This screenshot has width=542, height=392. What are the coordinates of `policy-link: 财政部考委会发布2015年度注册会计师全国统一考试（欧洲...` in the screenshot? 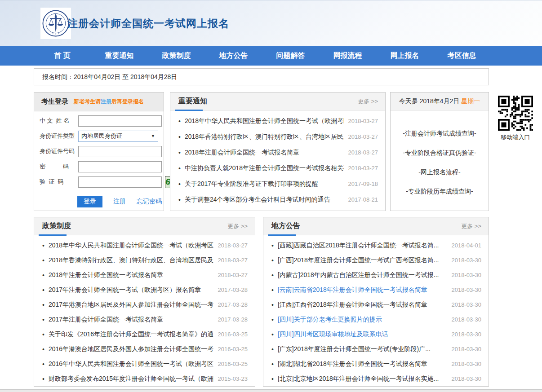 It's located at (131, 379).